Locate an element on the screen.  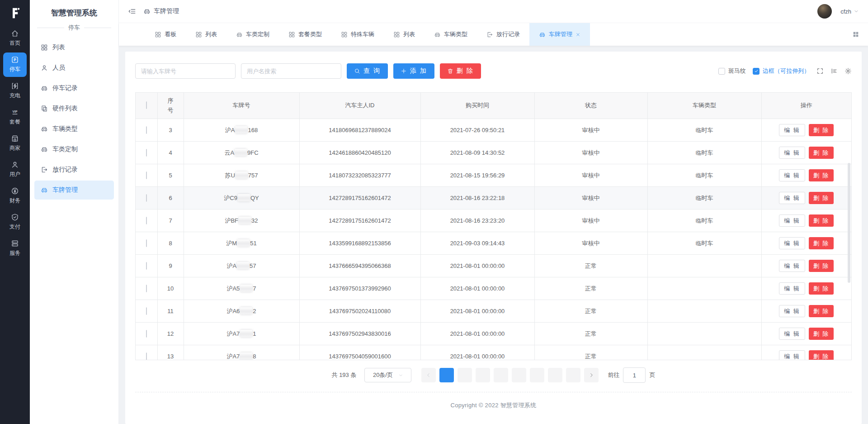
prev-page-button is located at coordinates (429, 375).